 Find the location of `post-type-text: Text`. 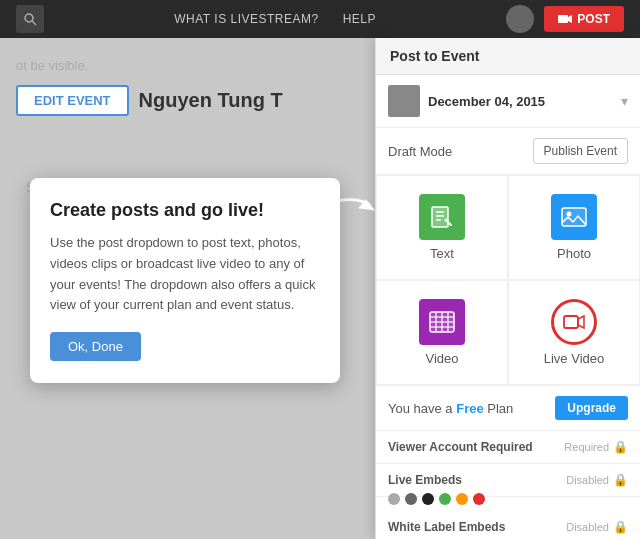

post-type-text: Text is located at coordinates (442, 228).